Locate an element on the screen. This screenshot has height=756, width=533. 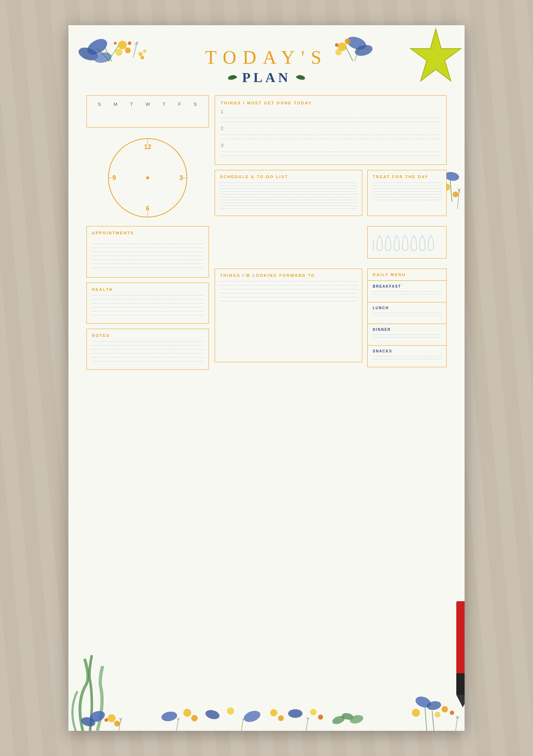
things-must-do-title: THINGS I MUST GET DONE TODAY is located at coordinates (331, 103).